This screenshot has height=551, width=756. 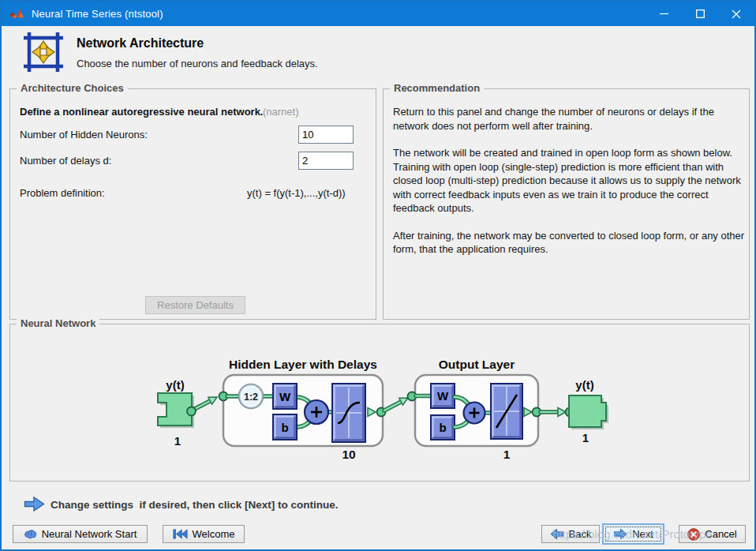 What do you see at coordinates (286, 396) in the screenshot?
I see `hidden-weight-label: W` at bounding box center [286, 396].